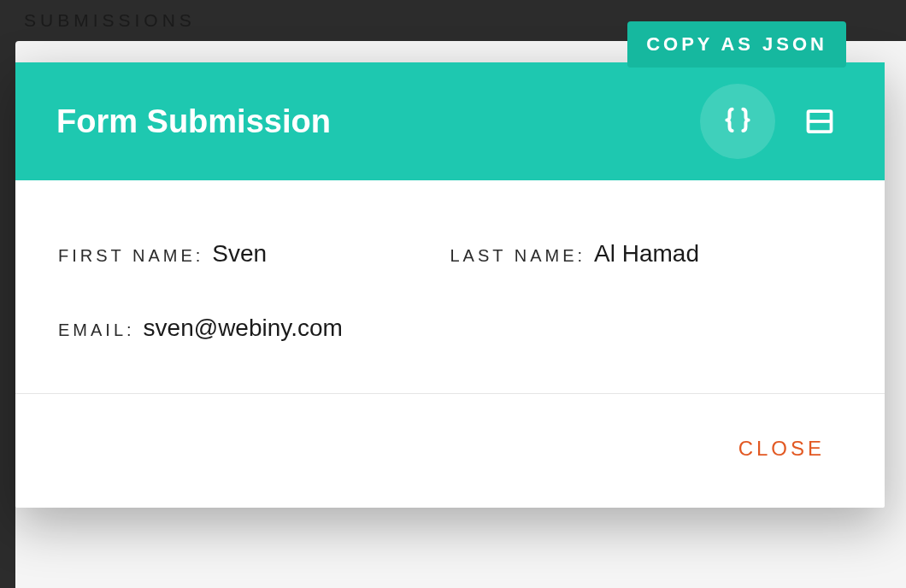 The width and height of the screenshot is (906, 588). I want to click on close-button: CLOSE, so click(781, 449).